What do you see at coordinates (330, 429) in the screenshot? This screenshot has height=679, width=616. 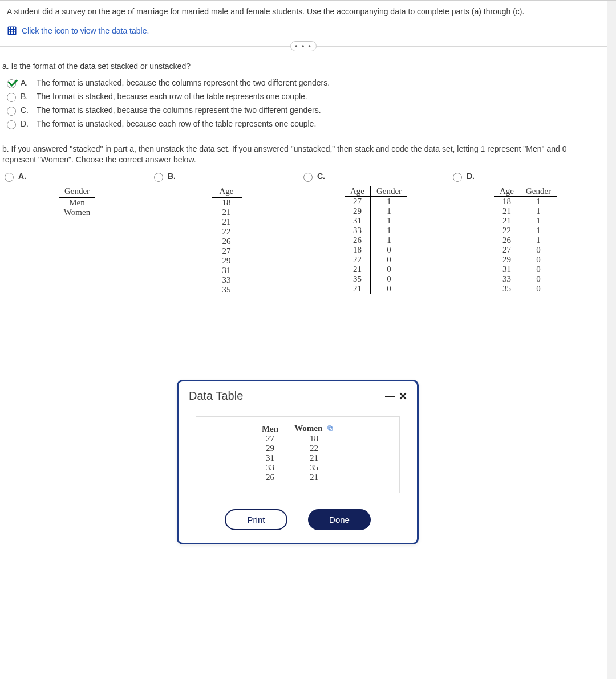 I see `copy-icon` at bounding box center [330, 429].